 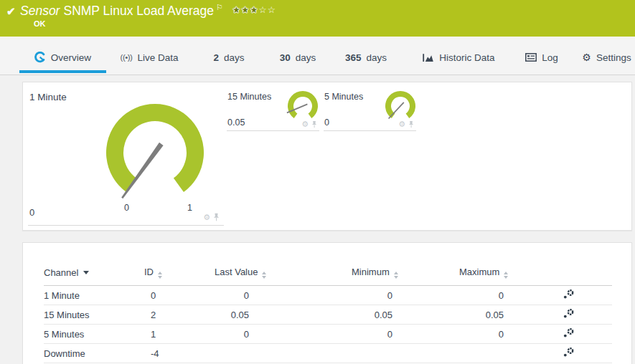 I want to click on gauge-15-minutes: 15 Minutes 0.05 ⚙, so click(x=273, y=110).